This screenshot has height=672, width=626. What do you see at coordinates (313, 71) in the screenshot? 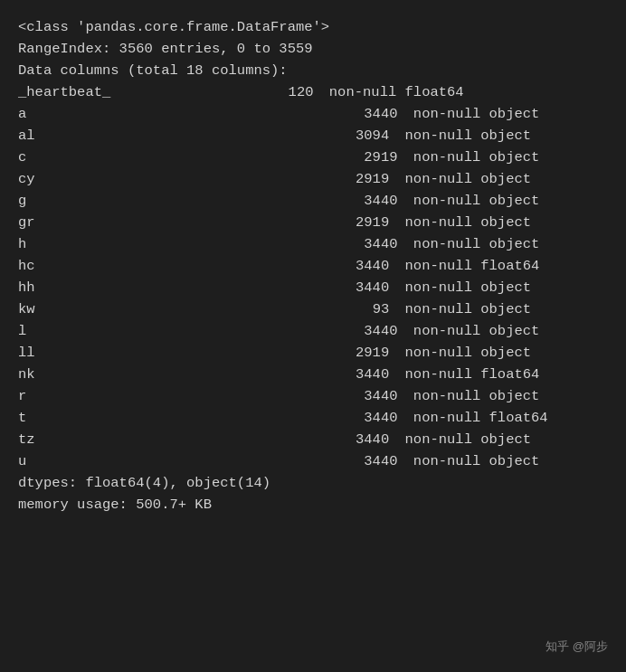
I see `header-columns-line: Data columns (total 18 columns):` at bounding box center [313, 71].